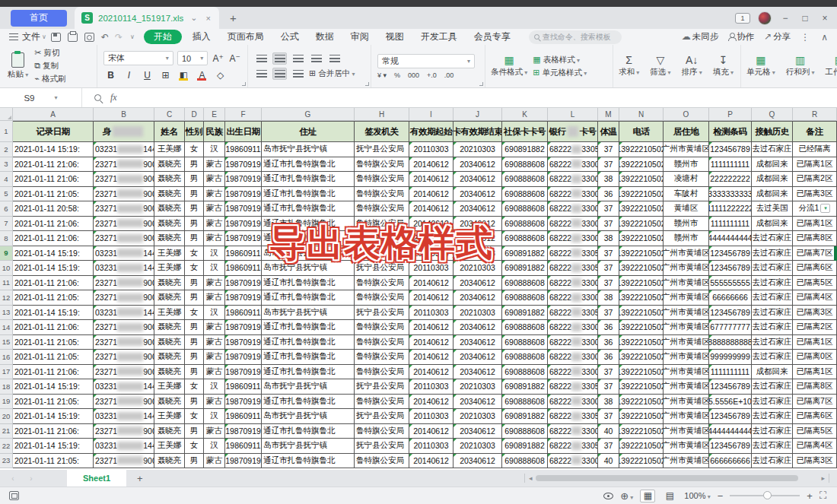 The height and width of the screenshot is (504, 837). I want to click on rows-cols-button: ▥行和列 ▾, so click(800, 66).